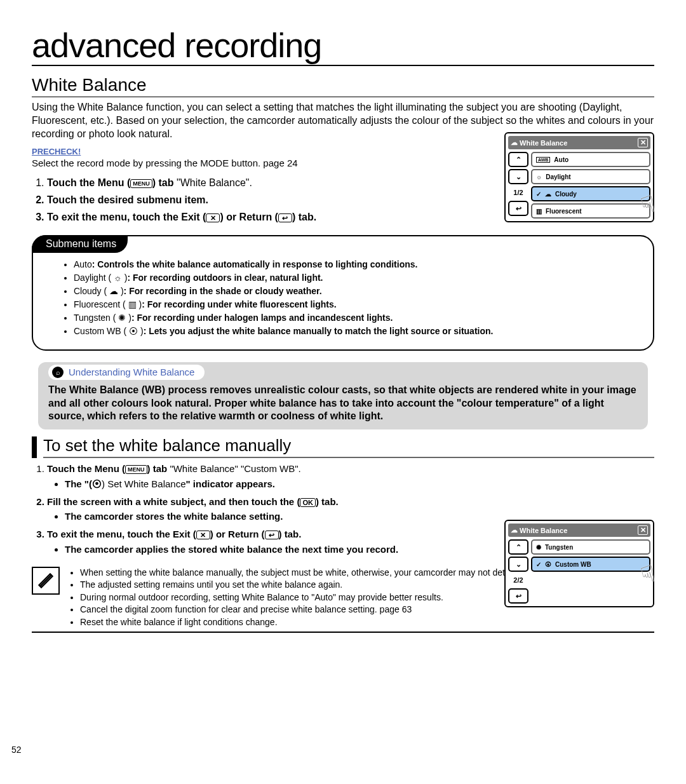 This screenshot has height=784, width=686. Describe the element at coordinates (591, 194) in the screenshot. I see `wb-option-cloudy: ✓☁Cloudy` at that location.